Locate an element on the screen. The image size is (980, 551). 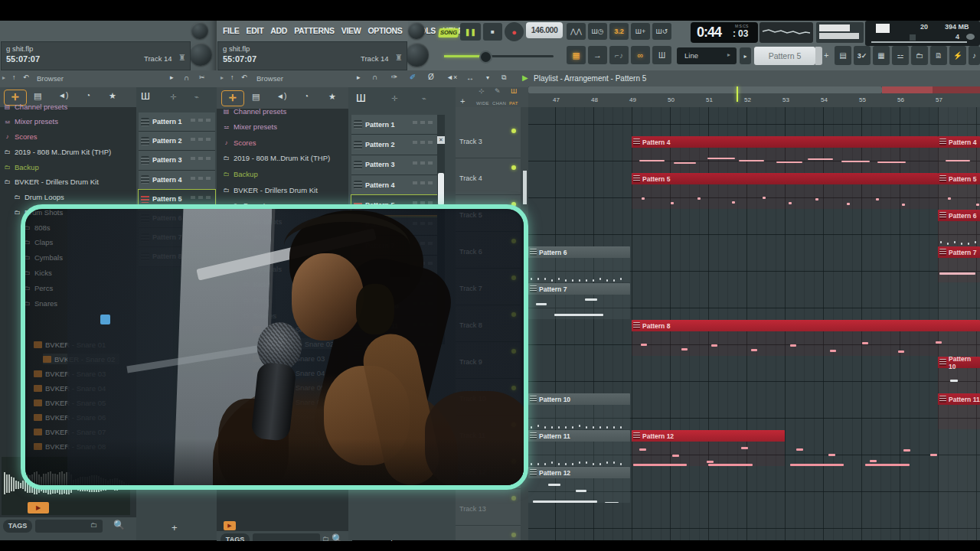
playlist-clip: Pattern 10 is located at coordinates (579, 412).